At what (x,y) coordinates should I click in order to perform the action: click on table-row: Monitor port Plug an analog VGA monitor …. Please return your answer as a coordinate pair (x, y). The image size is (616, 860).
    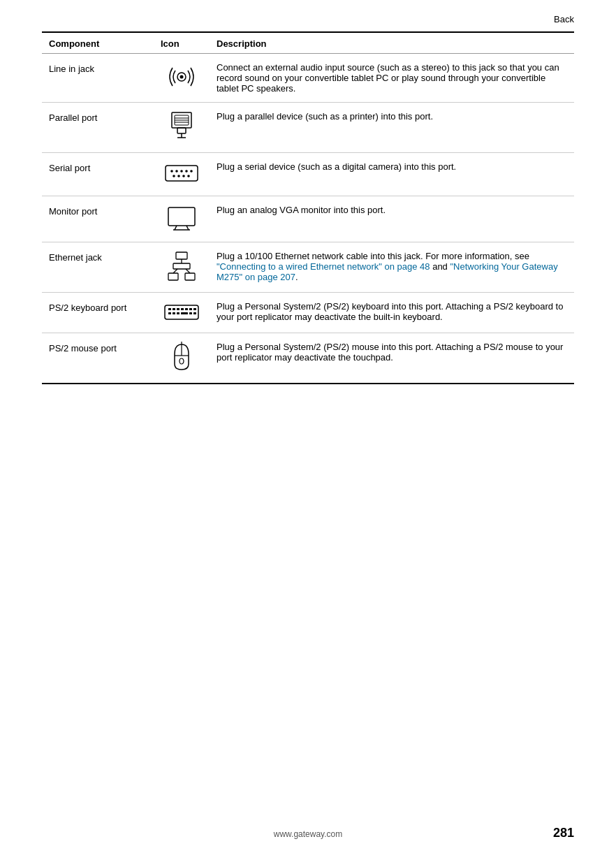
    Looking at the image, I should click on (308, 219).